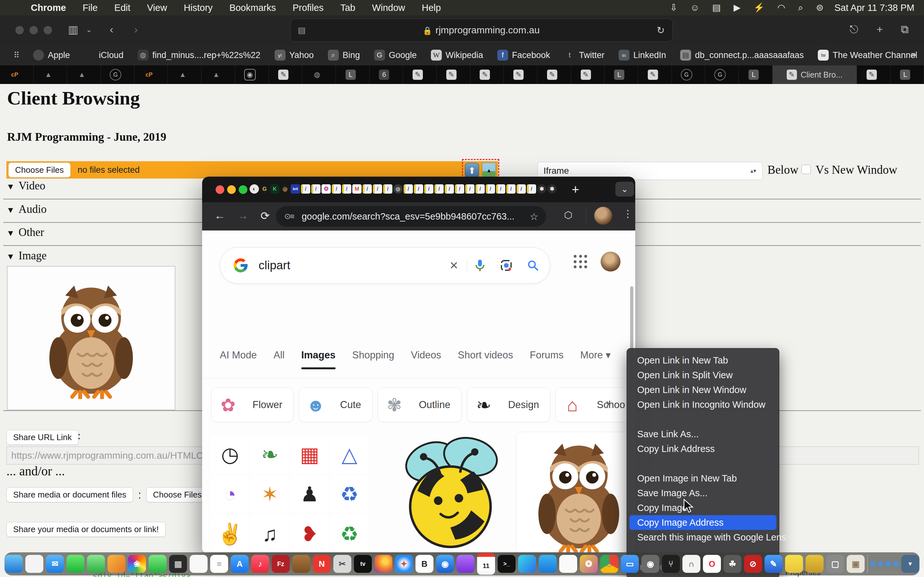 This screenshot has width=924, height=577. What do you see at coordinates (674, 8) in the screenshot?
I see `download-manager-icon: ⇩` at bounding box center [674, 8].